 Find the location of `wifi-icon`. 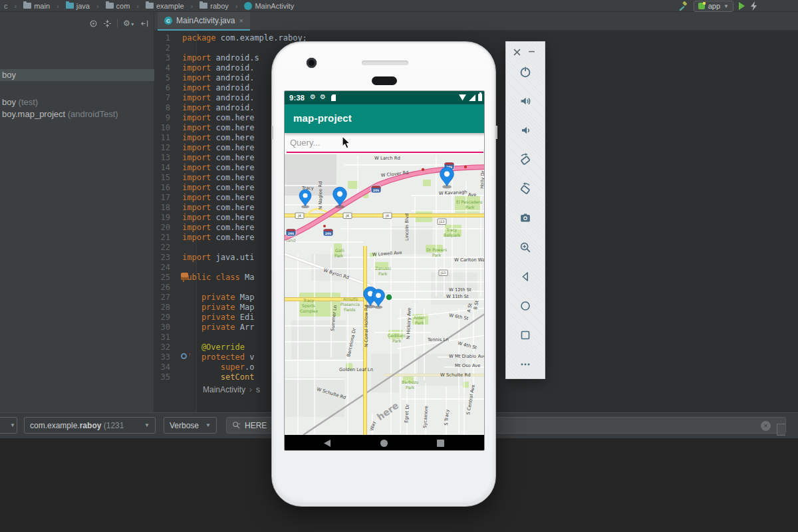

wifi-icon is located at coordinates (463, 98).